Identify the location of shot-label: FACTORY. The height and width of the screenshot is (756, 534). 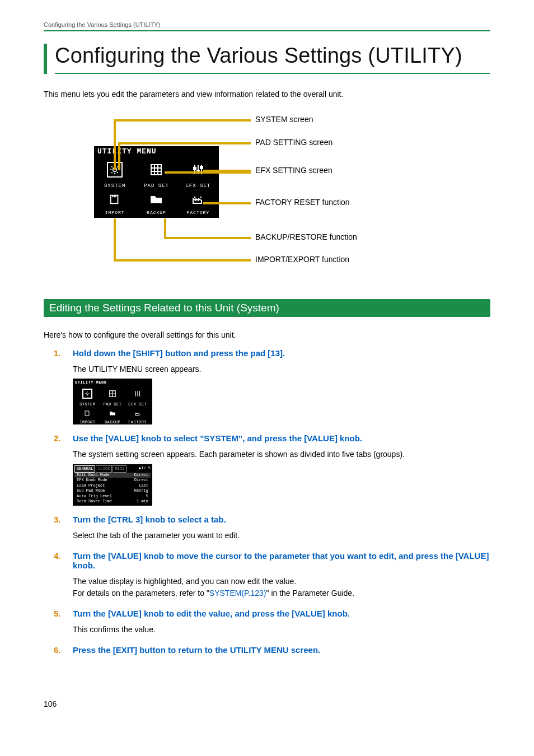
(138, 422).